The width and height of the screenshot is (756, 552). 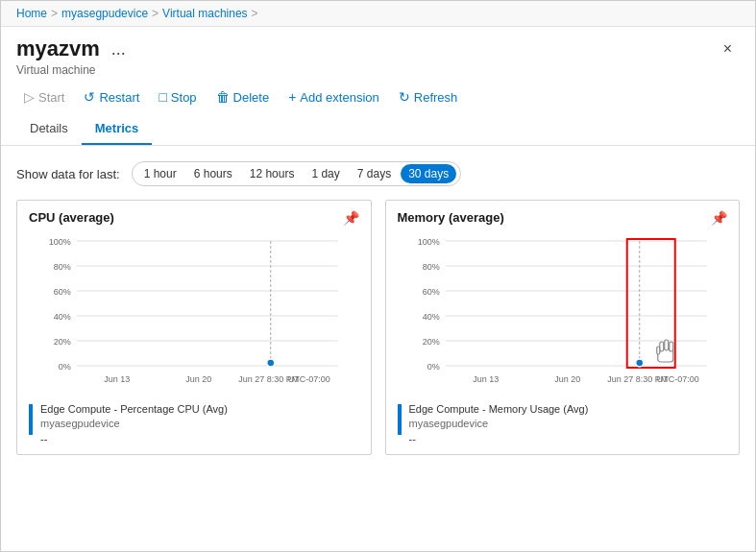 I want to click on start-icon: ▷, so click(x=29, y=97).